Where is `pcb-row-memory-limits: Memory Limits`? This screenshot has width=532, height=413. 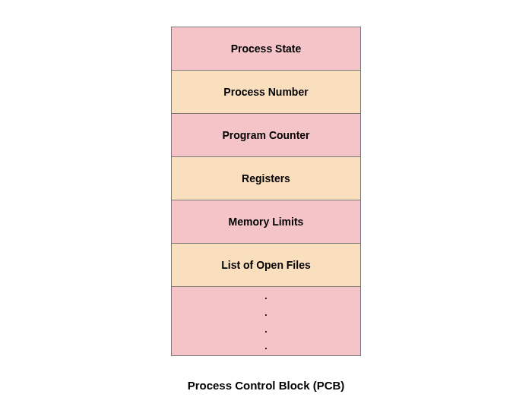
pcb-row-memory-limits: Memory Limits is located at coordinates (266, 222).